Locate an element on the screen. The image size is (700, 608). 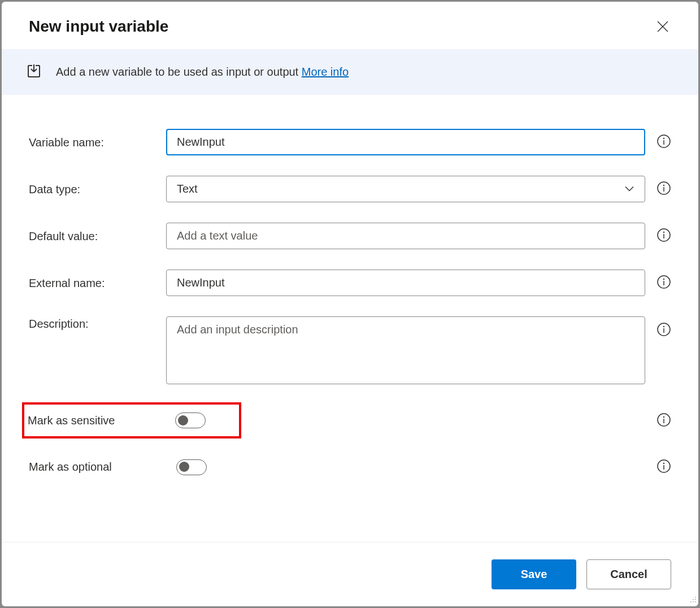
close-button is located at coordinates (663, 27).